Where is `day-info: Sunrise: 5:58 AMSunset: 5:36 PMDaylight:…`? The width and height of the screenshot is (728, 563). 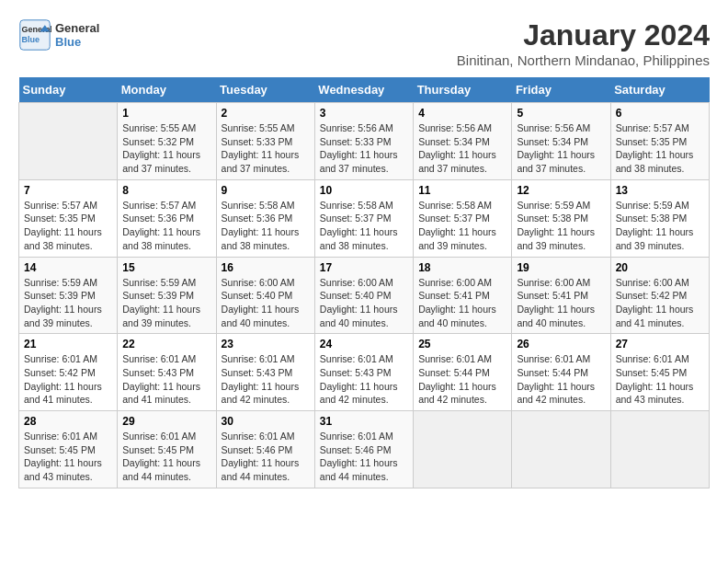 day-info: Sunrise: 5:58 AMSunset: 5:36 PMDaylight:… is located at coordinates (266, 226).